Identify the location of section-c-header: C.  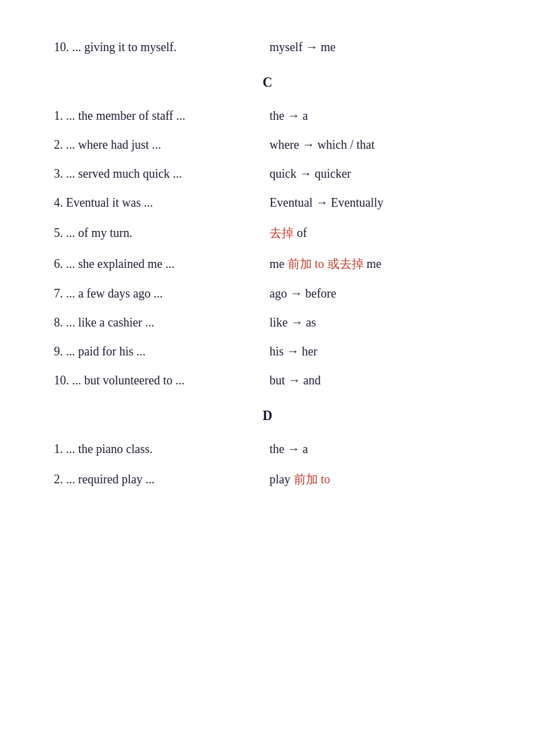
(268, 82).